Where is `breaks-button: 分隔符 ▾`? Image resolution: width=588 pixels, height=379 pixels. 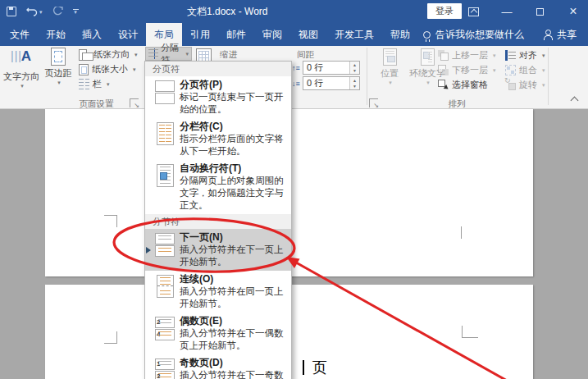 breaks-button: 分隔符 ▾ is located at coordinates (169, 54).